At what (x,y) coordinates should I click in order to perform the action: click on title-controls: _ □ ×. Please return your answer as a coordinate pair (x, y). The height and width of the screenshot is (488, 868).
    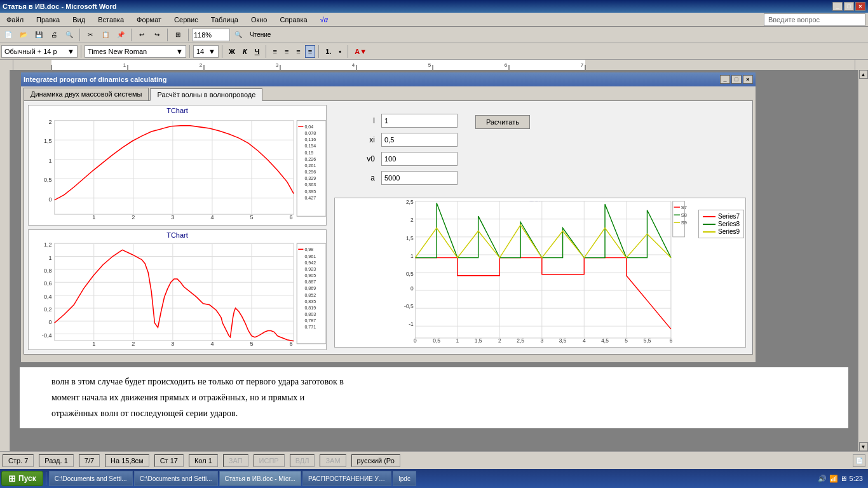
    Looking at the image, I should click on (849, 6).